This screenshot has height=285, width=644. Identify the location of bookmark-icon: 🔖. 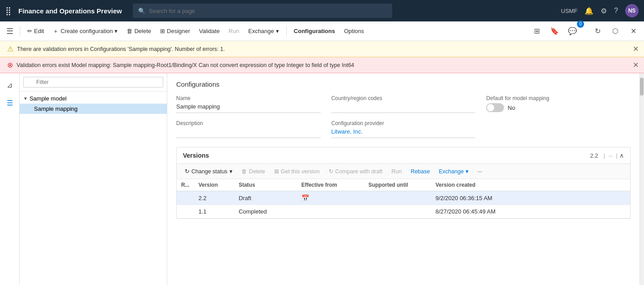
(555, 31).